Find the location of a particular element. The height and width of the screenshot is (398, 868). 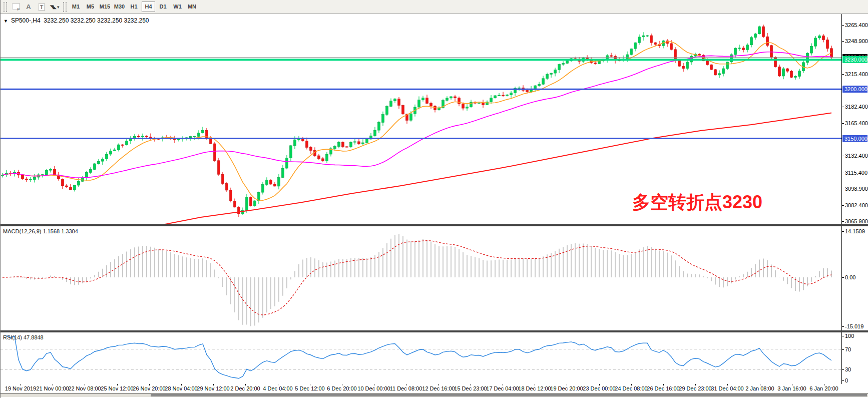

triangle-down-icon: ▼ is located at coordinates (6, 21).